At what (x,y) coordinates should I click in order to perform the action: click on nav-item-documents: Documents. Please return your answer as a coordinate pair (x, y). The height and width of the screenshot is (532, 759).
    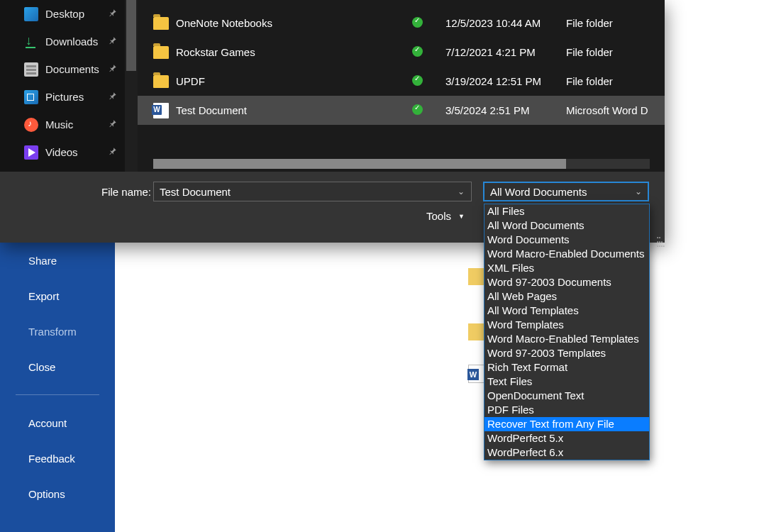
    Looking at the image, I should click on (69, 70).